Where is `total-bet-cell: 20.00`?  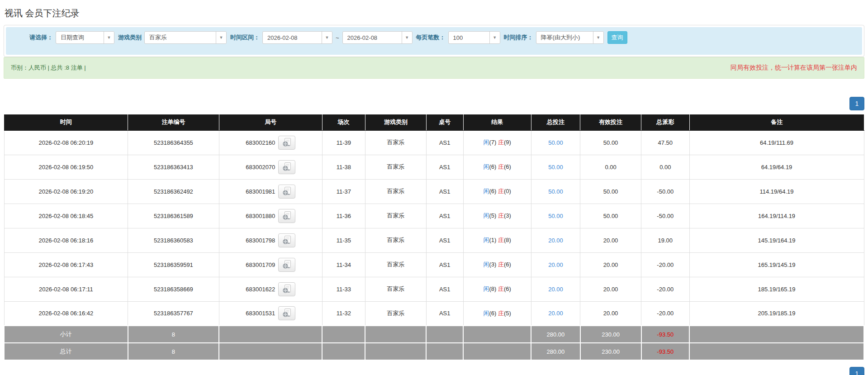 total-bet-cell: 20.00 is located at coordinates (555, 313).